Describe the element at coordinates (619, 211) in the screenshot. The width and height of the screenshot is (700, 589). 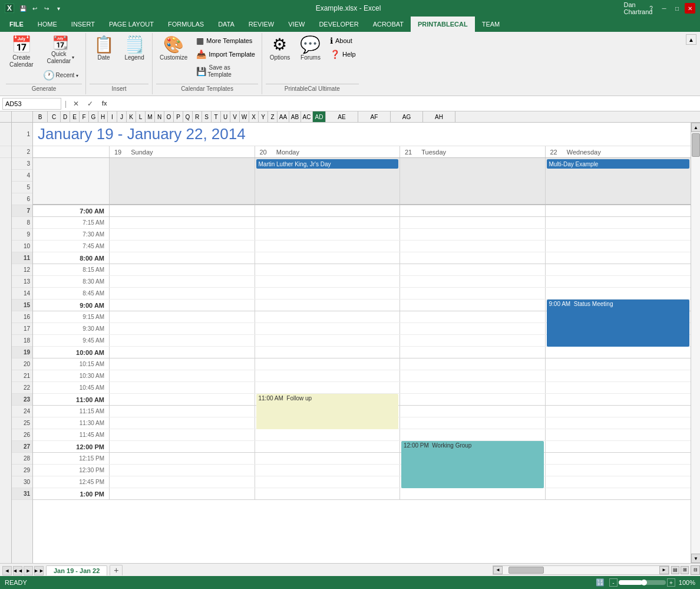
I see `time-700-wed` at that location.